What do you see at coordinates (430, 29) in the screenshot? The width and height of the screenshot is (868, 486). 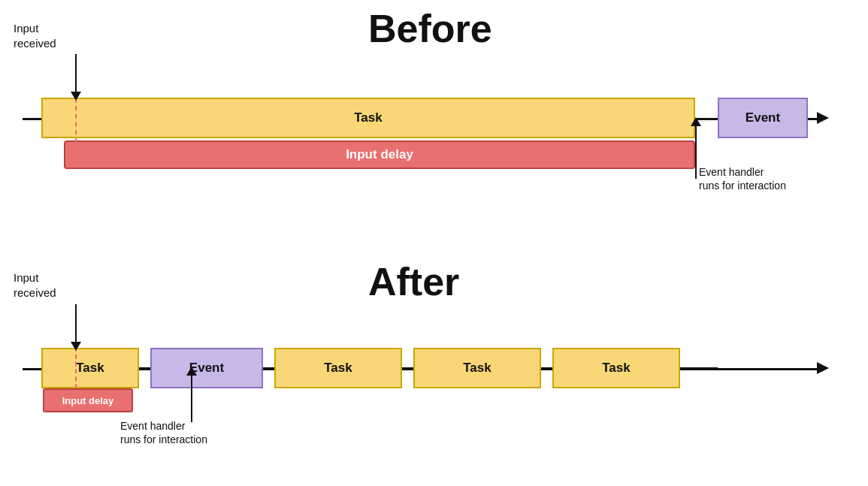 I see `before-title: Before` at bounding box center [430, 29].